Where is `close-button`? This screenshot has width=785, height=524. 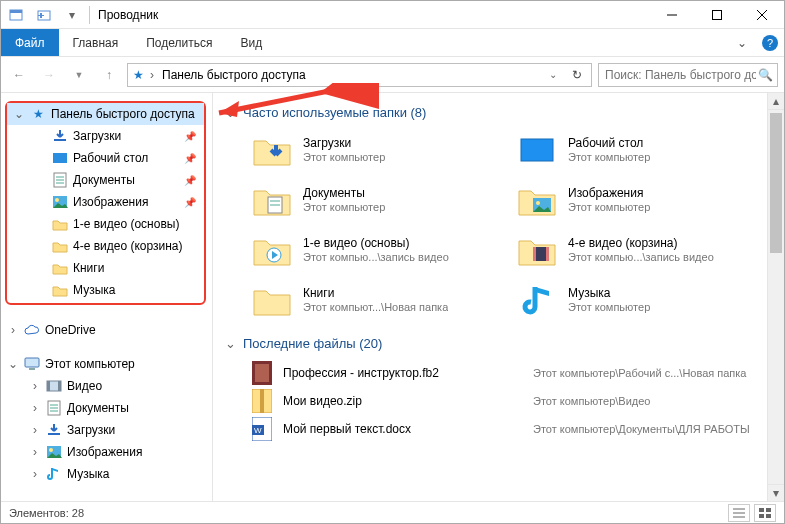 close-button is located at coordinates (762, 15).